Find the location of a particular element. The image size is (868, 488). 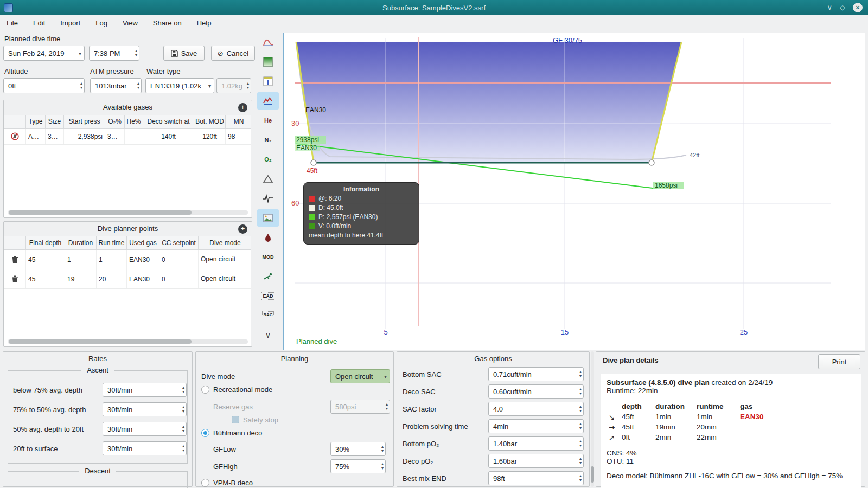

menu-import: Import is located at coordinates (71, 23).